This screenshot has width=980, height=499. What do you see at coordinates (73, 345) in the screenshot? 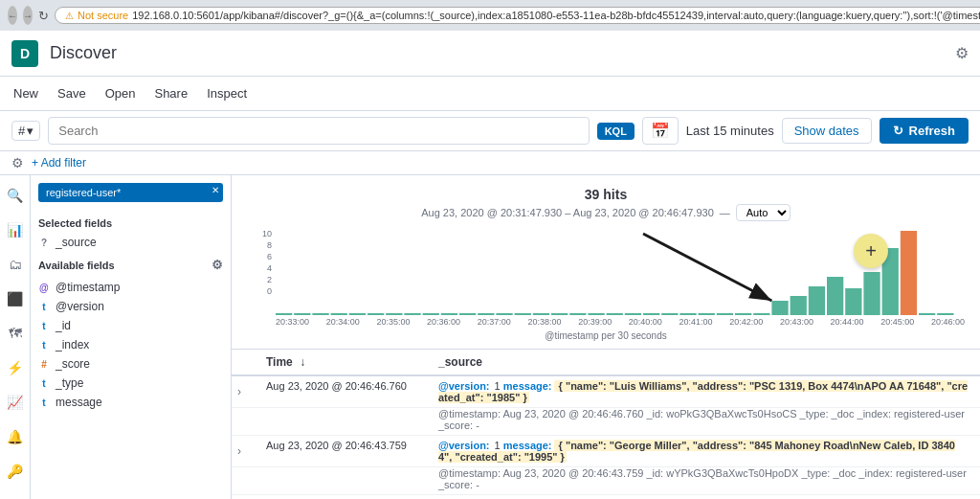
I see `field-name: _index` at bounding box center [73, 345].